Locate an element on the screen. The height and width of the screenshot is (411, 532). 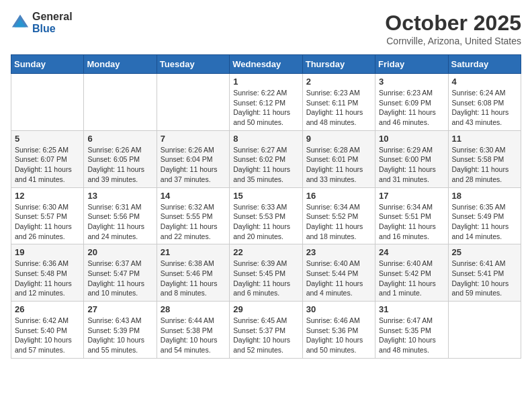
day-number: 3 is located at coordinates (411, 82).